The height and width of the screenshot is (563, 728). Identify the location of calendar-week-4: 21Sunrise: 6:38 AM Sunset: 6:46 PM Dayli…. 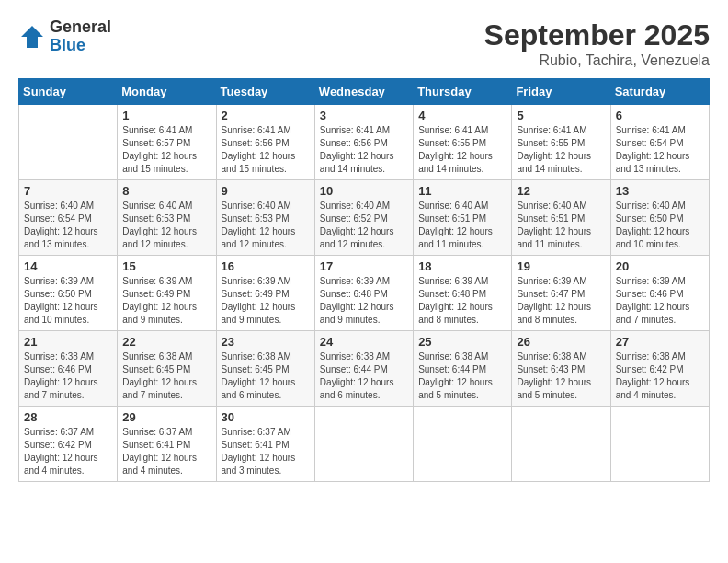
(364, 369).